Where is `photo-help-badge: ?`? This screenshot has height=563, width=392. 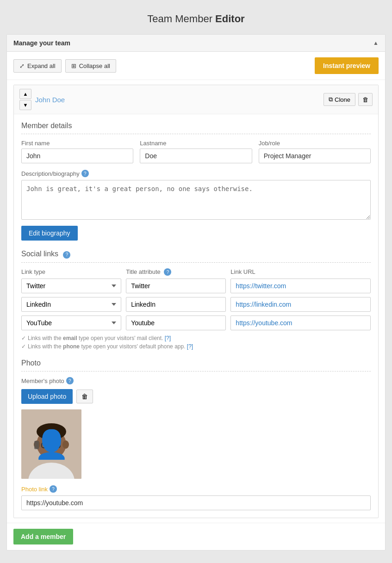
photo-help-badge: ? is located at coordinates (70, 381).